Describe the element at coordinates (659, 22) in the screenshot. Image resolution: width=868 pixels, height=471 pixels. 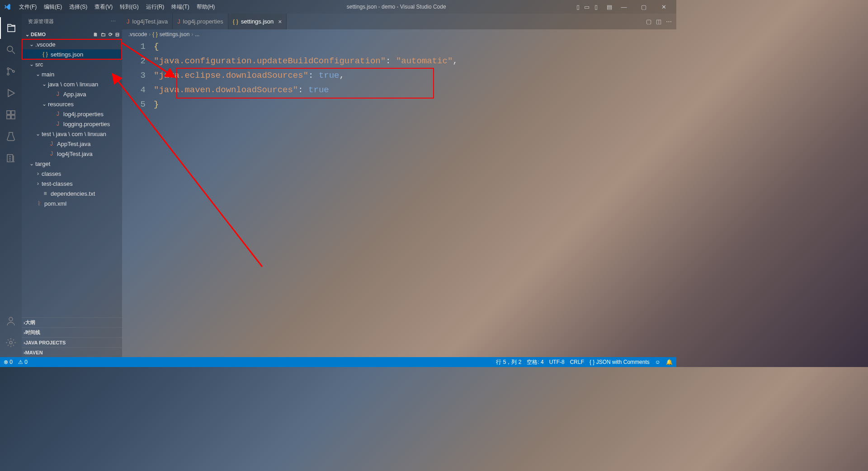
I see `split-editor-icon: ◫` at that location.